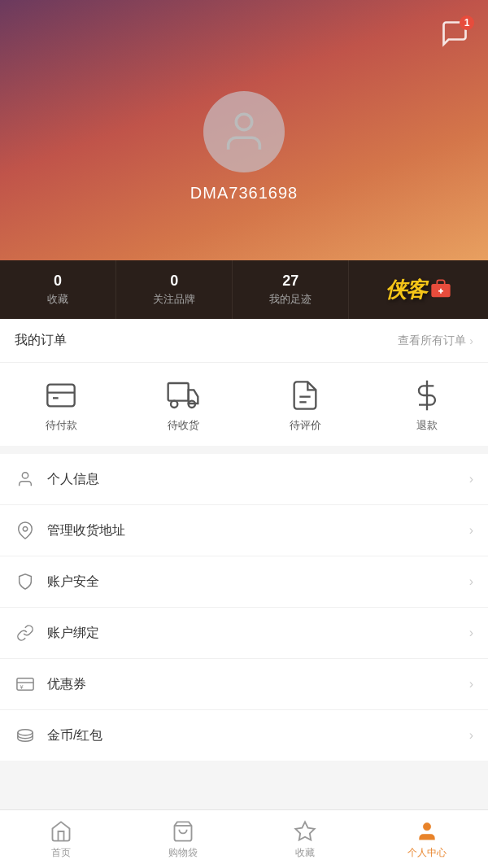  Describe the element at coordinates (183, 853) in the screenshot. I see `tab-cart-label: 购物袋` at that location.